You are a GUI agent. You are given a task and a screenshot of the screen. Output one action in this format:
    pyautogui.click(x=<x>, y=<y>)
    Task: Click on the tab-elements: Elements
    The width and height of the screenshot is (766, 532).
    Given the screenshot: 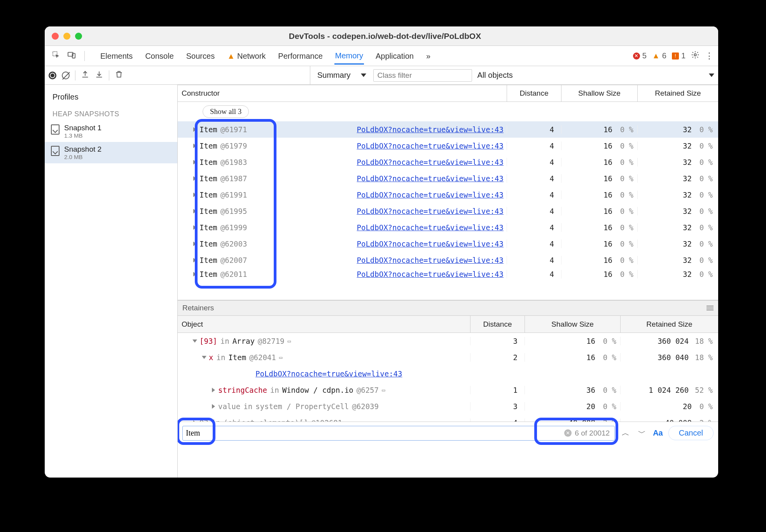 What is the action you would take?
    pyautogui.click(x=117, y=56)
    